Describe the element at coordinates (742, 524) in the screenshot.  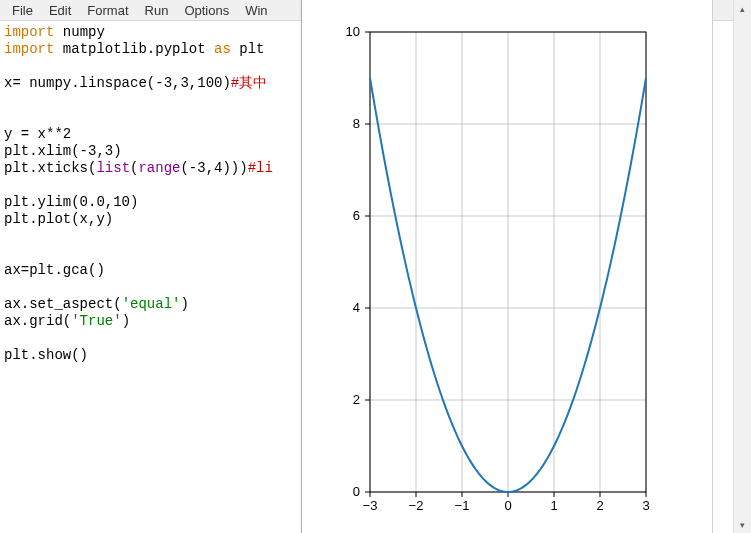
I see `scroll-down-icon: ▾` at that location.